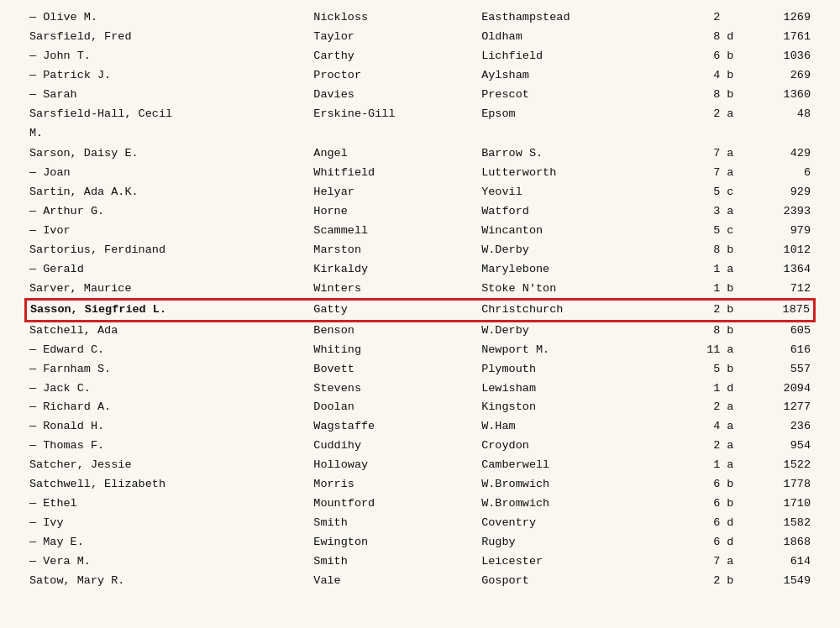 This screenshot has width=840, height=628. Describe the element at coordinates (168, 447) in the screenshot. I see `cell-name-col: — Thomas F.` at that location.